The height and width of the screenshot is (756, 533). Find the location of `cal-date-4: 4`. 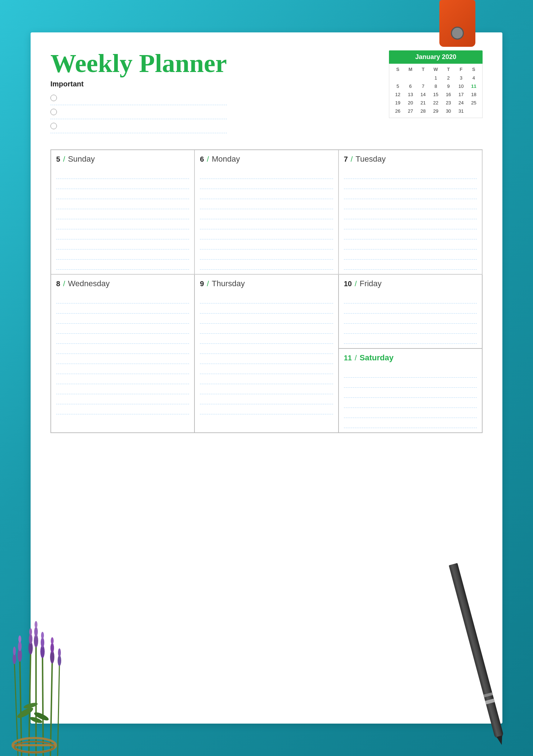

cal-date-4: 4 is located at coordinates (474, 78).